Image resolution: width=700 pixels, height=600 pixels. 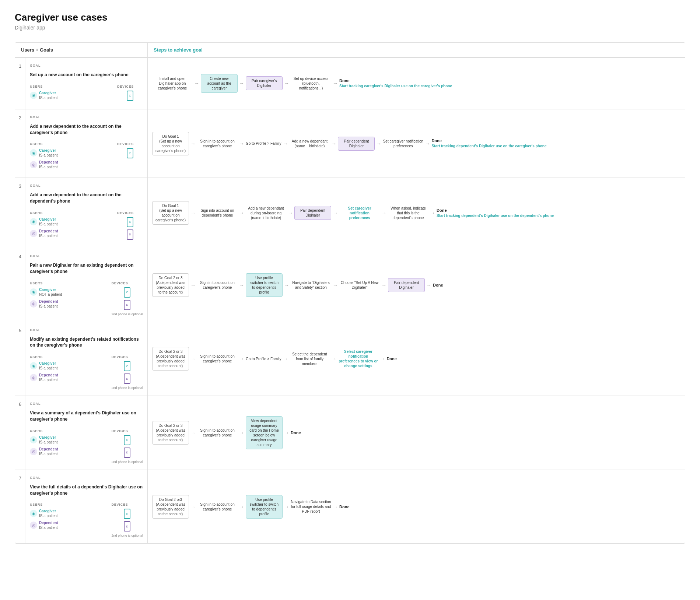 I want to click on row-number: 1, so click(x=20, y=83).